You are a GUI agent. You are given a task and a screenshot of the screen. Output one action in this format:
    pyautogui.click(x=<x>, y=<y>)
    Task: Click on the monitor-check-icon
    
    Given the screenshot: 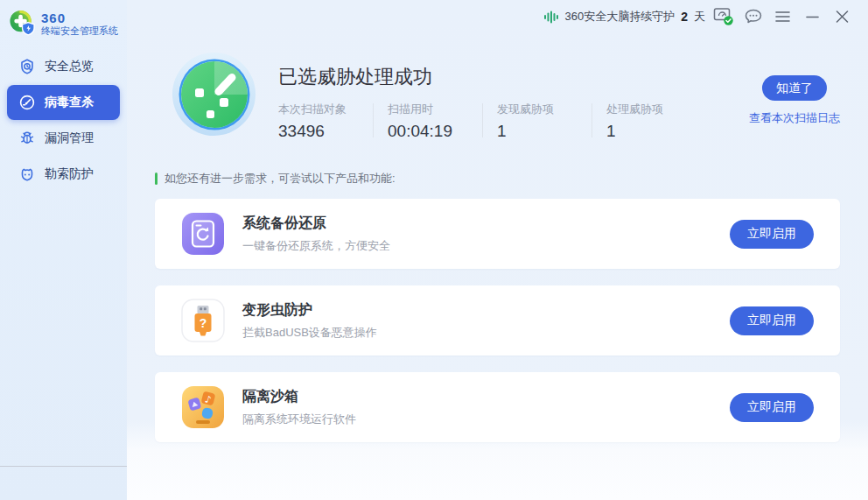 What is the action you would take?
    pyautogui.click(x=724, y=17)
    